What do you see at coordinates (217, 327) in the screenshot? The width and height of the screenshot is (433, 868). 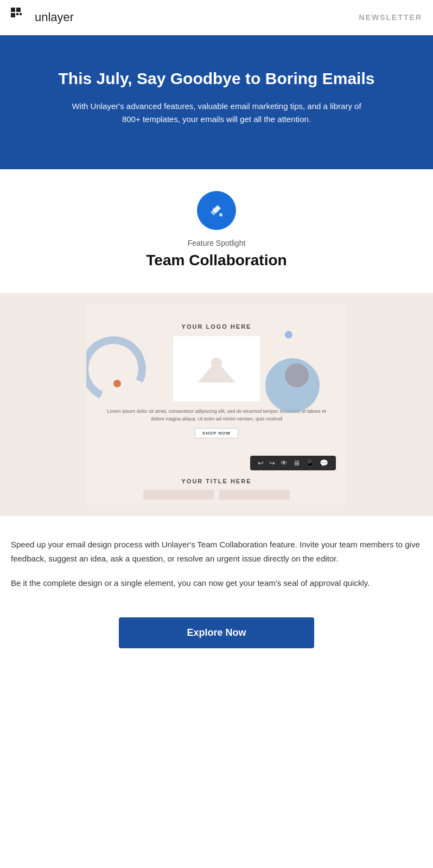 I see `template-logo-area: YOUR LOGO HERE` at bounding box center [217, 327].